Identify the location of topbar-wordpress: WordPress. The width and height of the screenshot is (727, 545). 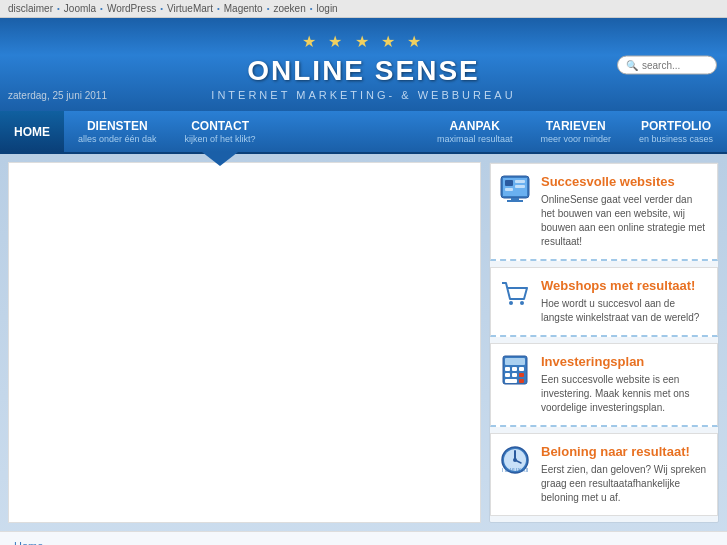
(132, 8).